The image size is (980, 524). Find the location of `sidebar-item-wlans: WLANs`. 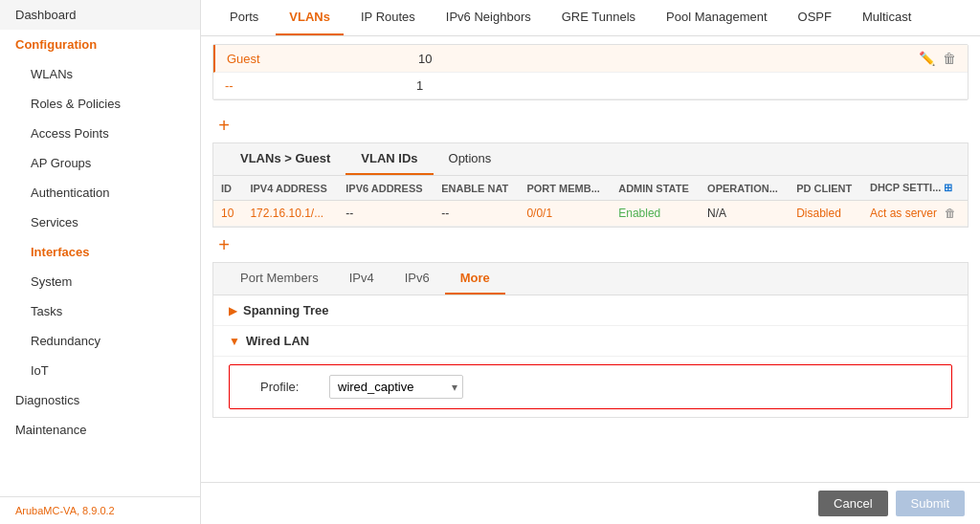

sidebar-item-wlans: WLANs is located at coordinates (100, 75).